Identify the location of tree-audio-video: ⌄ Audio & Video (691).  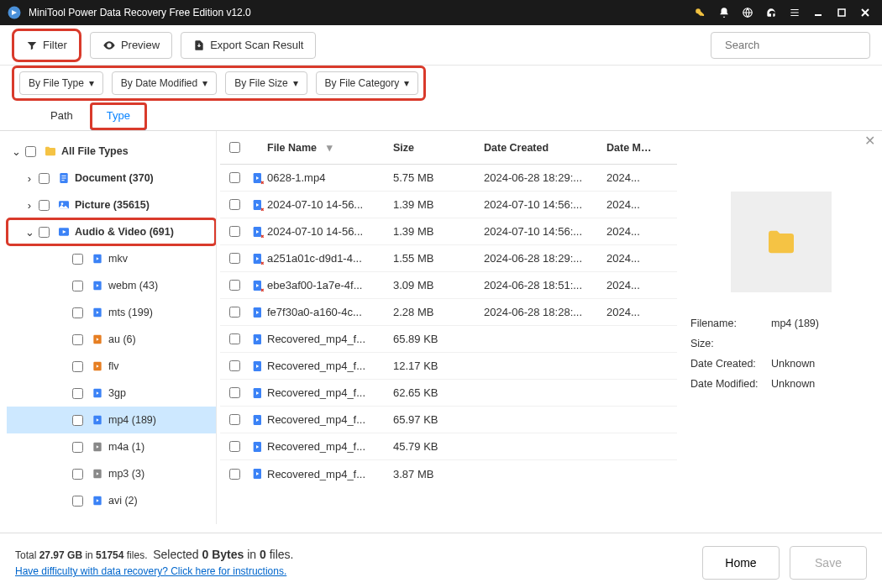
(111, 232).